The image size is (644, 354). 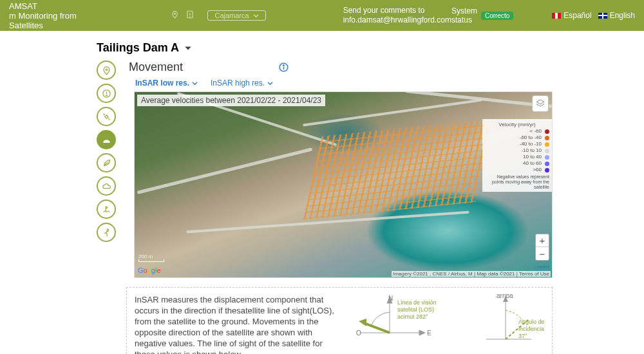 What do you see at coordinates (190, 15) in the screenshot?
I see `doc-icon` at bounding box center [190, 15].